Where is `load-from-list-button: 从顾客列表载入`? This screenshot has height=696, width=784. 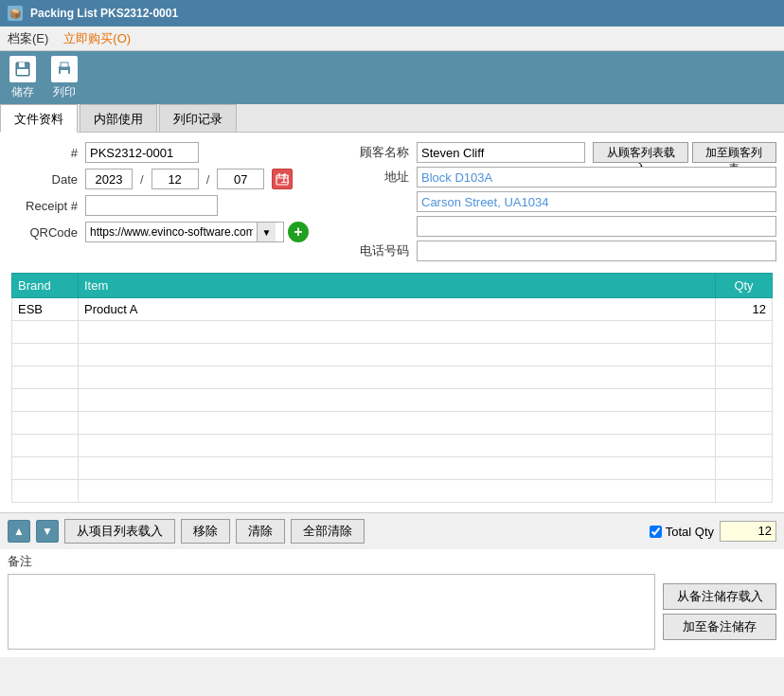
load-from-list-button: 从顾客列表载入 is located at coordinates (640, 152).